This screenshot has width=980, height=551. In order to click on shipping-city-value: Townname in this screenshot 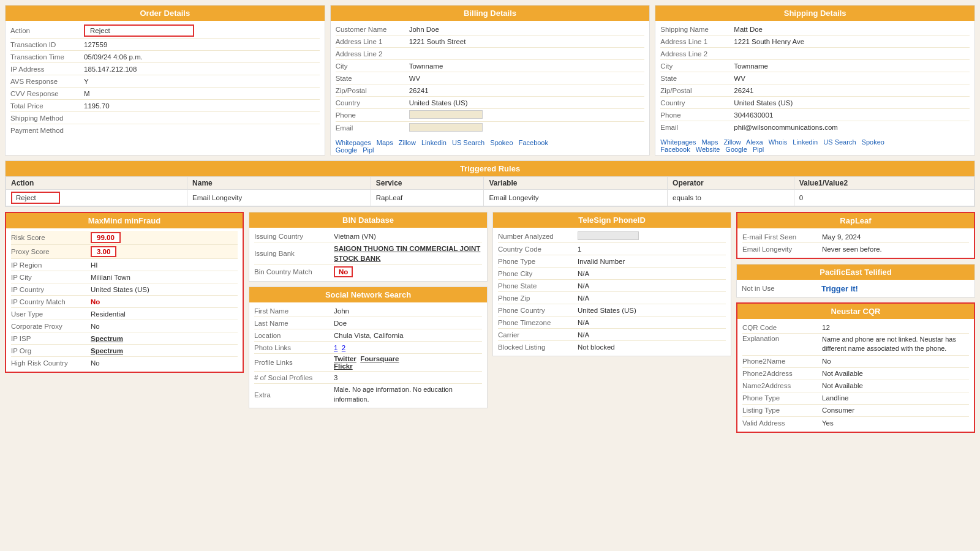, I will do `click(851, 66)`.